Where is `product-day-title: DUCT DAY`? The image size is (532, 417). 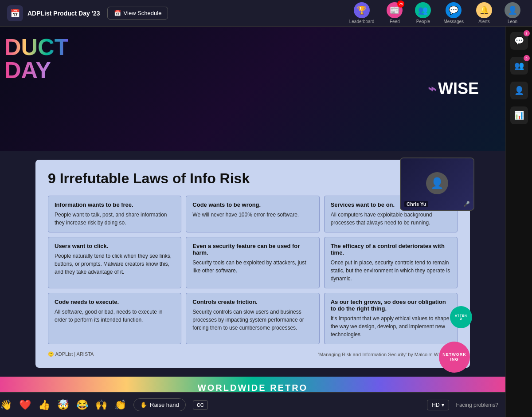 product-day-title: DUCT DAY is located at coordinates (36, 59).